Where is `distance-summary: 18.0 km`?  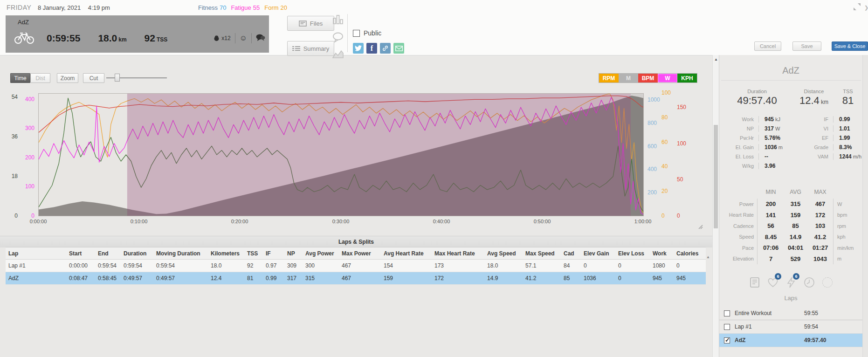 distance-summary: 18.0 km is located at coordinates (112, 38).